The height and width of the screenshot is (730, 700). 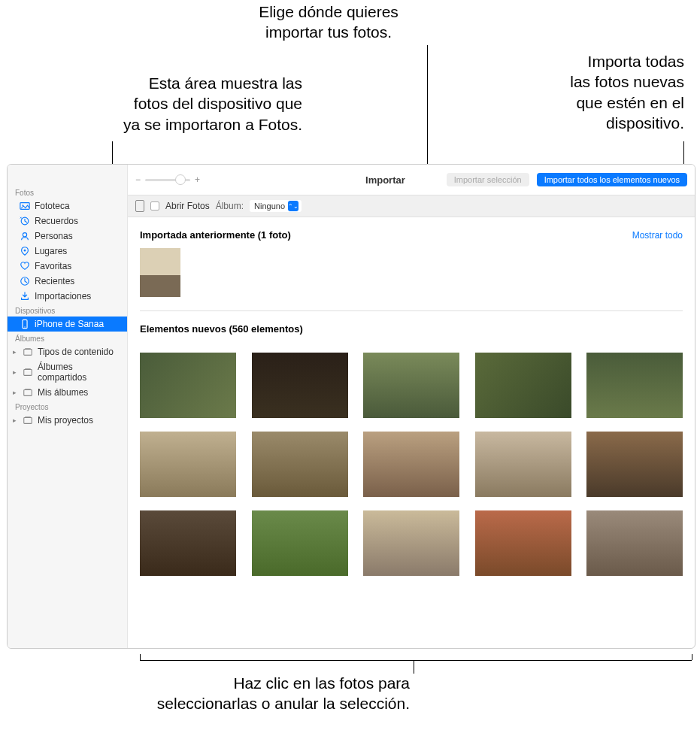 I want to click on sidebar-item-label: Álbumes compartidos, so click(x=78, y=372).